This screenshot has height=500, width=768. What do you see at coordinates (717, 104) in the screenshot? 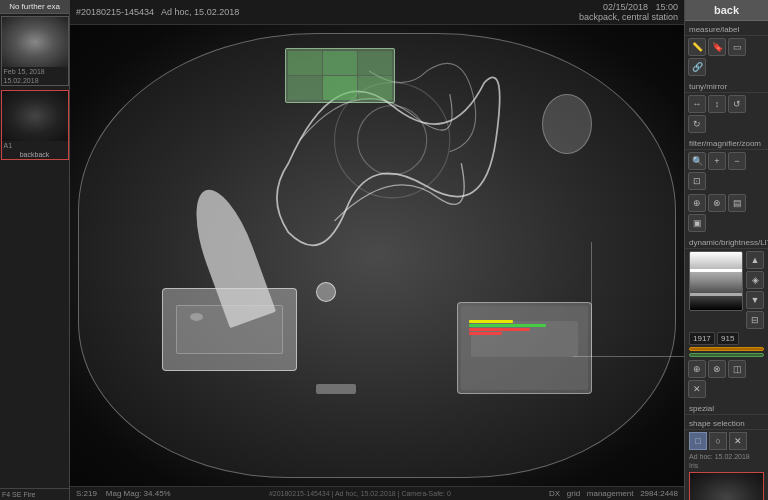
I see `mirror-v-btn: ↕` at bounding box center [717, 104].